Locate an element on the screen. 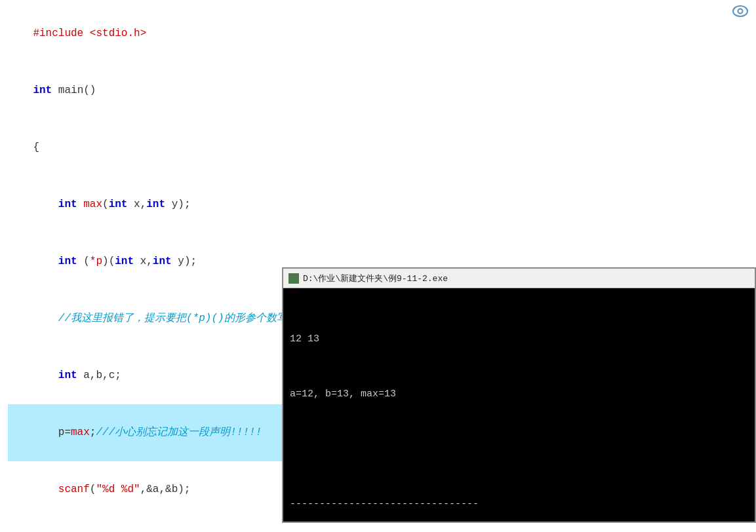 The height and width of the screenshot is (532, 756). console-titlebar: D:\作业\新建文件夹\例9-11-2.exe is located at coordinates (519, 278).